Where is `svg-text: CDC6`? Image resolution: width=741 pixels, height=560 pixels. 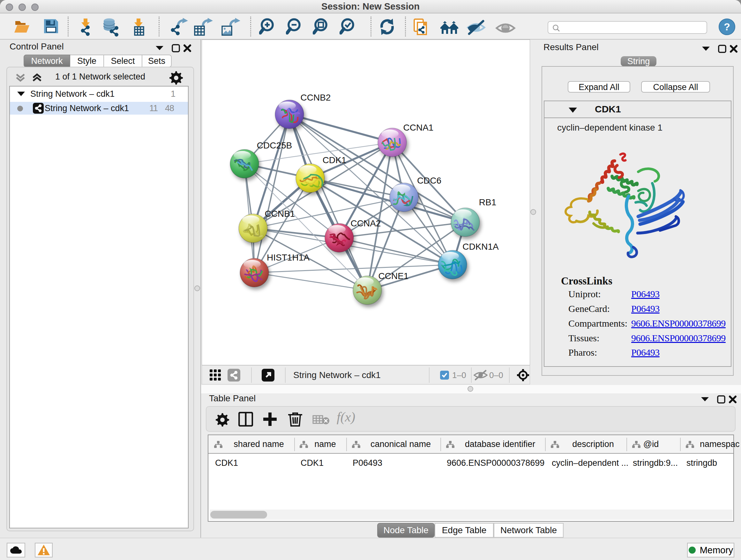
svg-text: CDC6 is located at coordinates (429, 181).